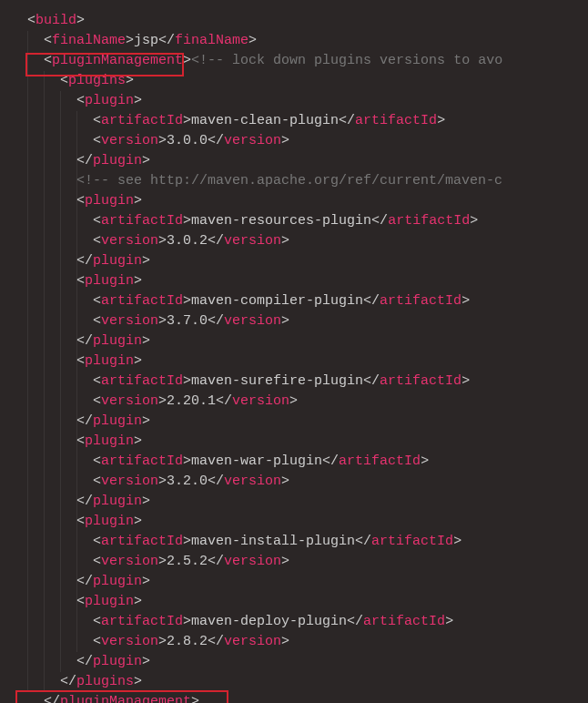 This screenshot has width=588, height=703. What do you see at coordinates (294, 321) in the screenshot?
I see `code-line: <version>3.7.0</version>` at bounding box center [294, 321].